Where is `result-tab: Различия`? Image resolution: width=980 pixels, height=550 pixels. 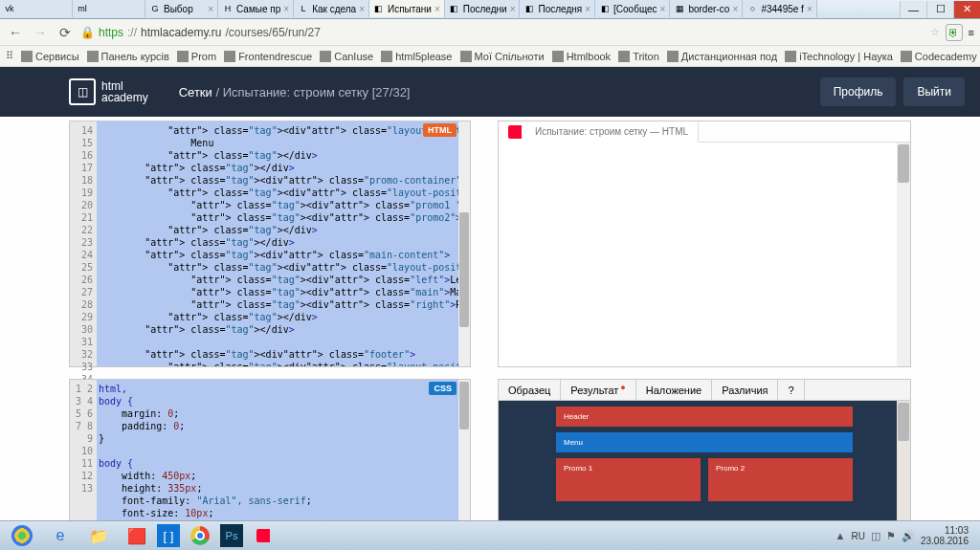 result-tab: Различия is located at coordinates (745, 390).